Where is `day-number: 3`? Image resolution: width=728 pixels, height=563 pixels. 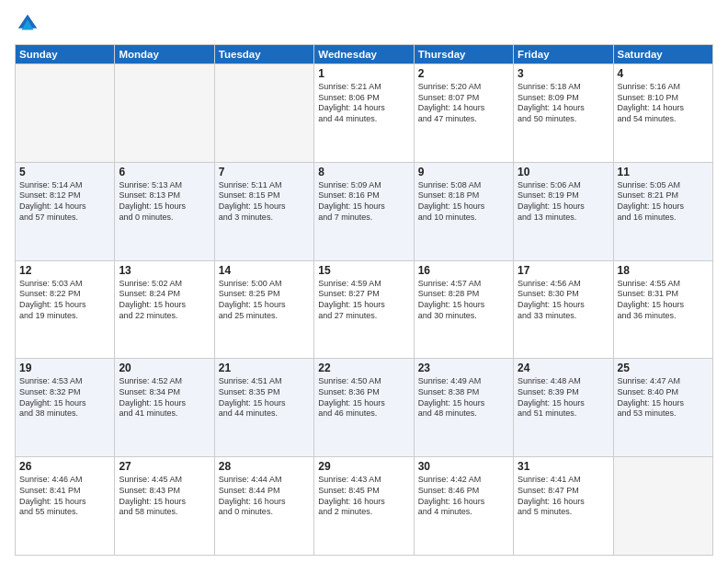 day-number: 3 is located at coordinates (563, 74).